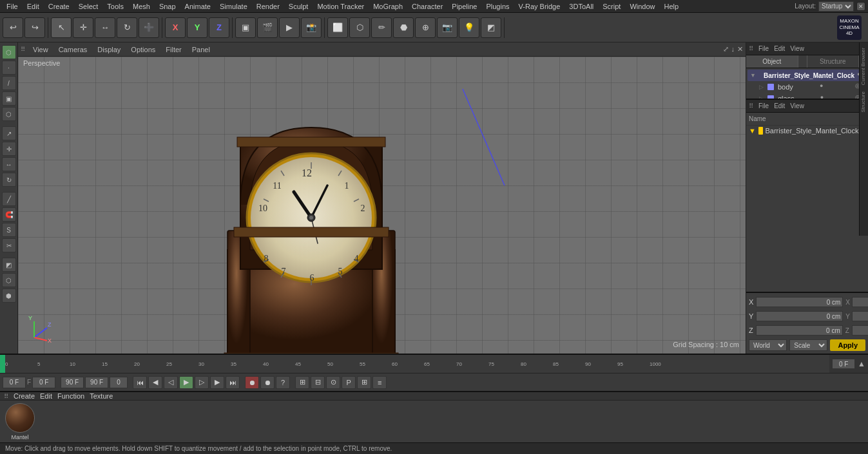  Describe the element at coordinates (12, 6) in the screenshot. I see `menu-file: File` at that location.